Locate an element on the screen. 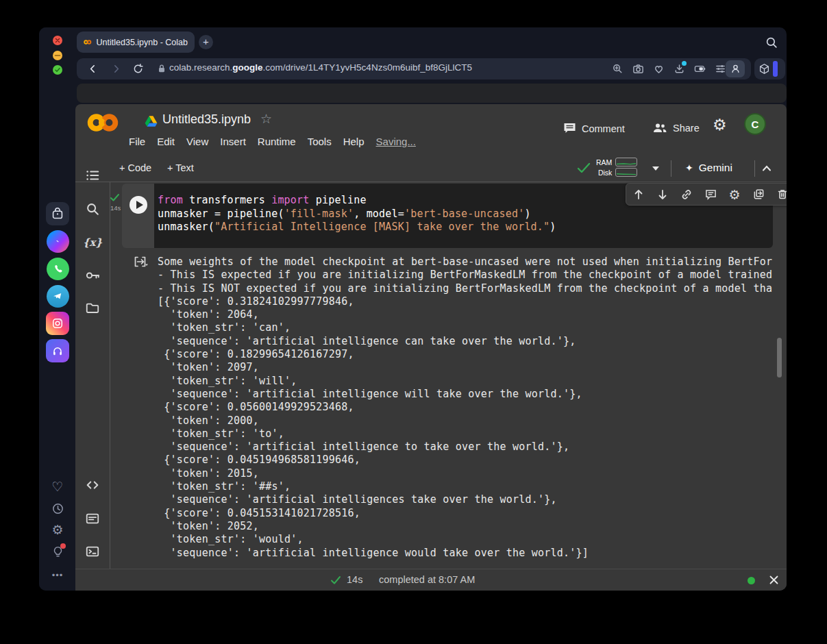  saving-status: Saving... is located at coordinates (396, 141).